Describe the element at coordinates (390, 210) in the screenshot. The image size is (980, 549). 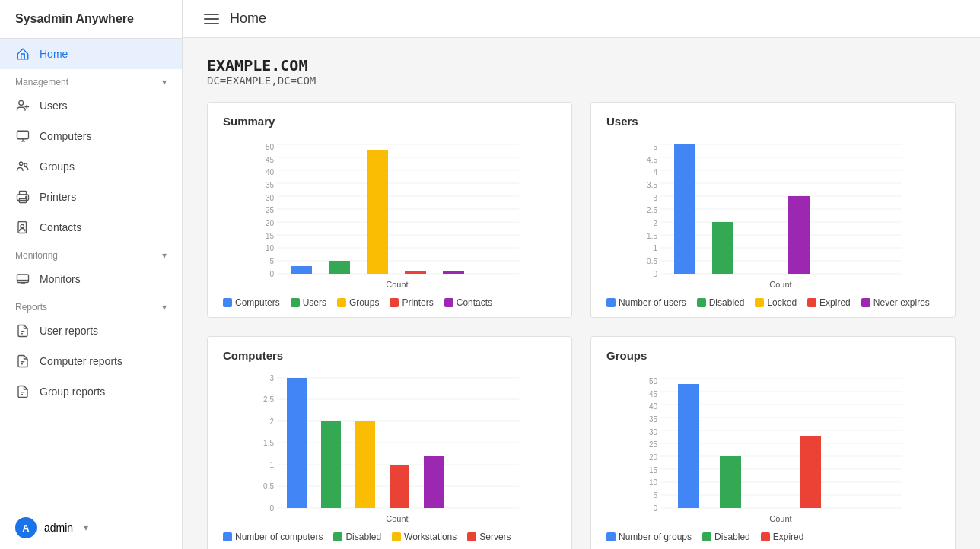
I see `summary-chart: Summary 0 5 10 15 20 25 30 35` at that location.